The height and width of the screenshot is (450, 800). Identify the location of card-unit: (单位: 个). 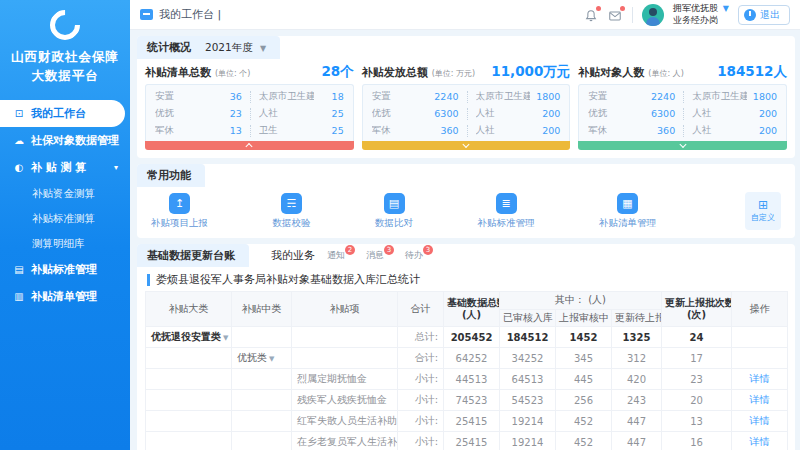
(232, 74).